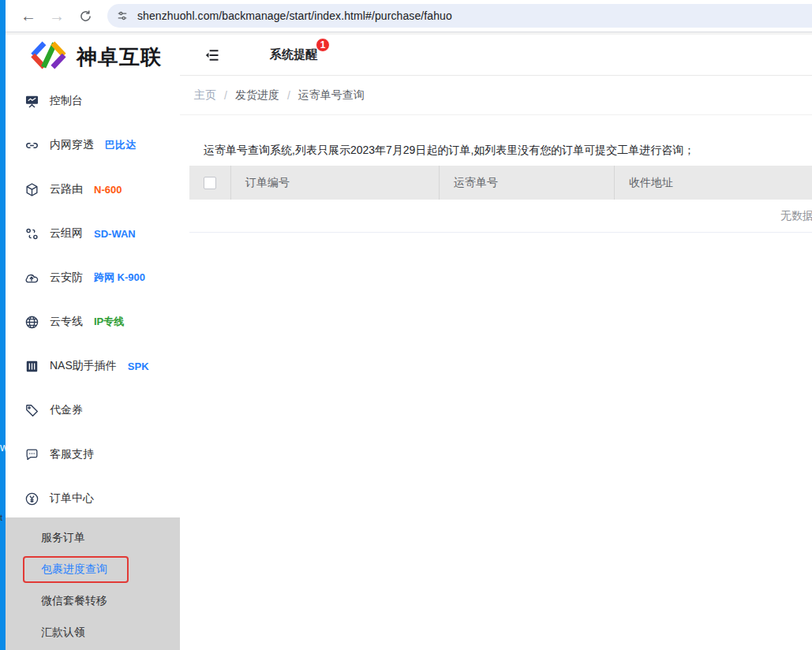 The width and height of the screenshot is (812, 650). I want to click on table-empty-row: 无数据, so click(500, 216).